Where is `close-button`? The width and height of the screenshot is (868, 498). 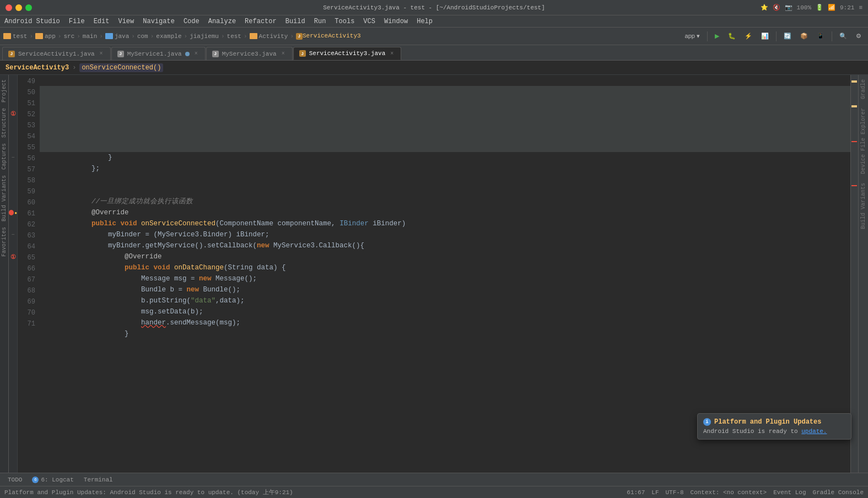 close-button is located at coordinates (9, 8).